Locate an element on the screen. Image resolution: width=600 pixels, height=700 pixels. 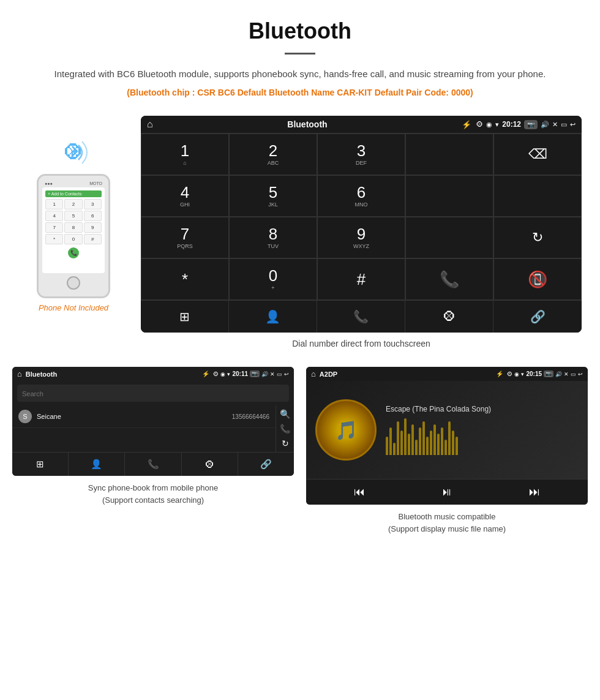
ms-caption-line2: (Support display music file name) is located at coordinates (447, 529).